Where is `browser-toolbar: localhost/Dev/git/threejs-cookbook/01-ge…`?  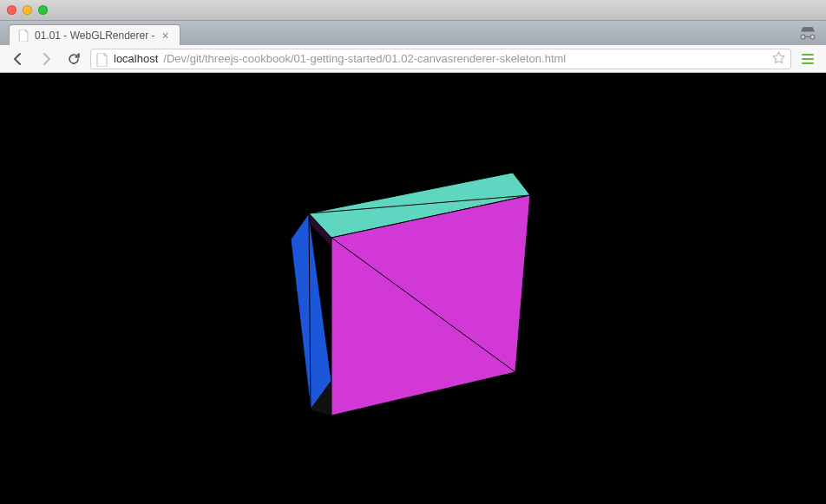 browser-toolbar: localhost/Dev/git/threejs-cookbook/01-ge… is located at coordinates (413, 59).